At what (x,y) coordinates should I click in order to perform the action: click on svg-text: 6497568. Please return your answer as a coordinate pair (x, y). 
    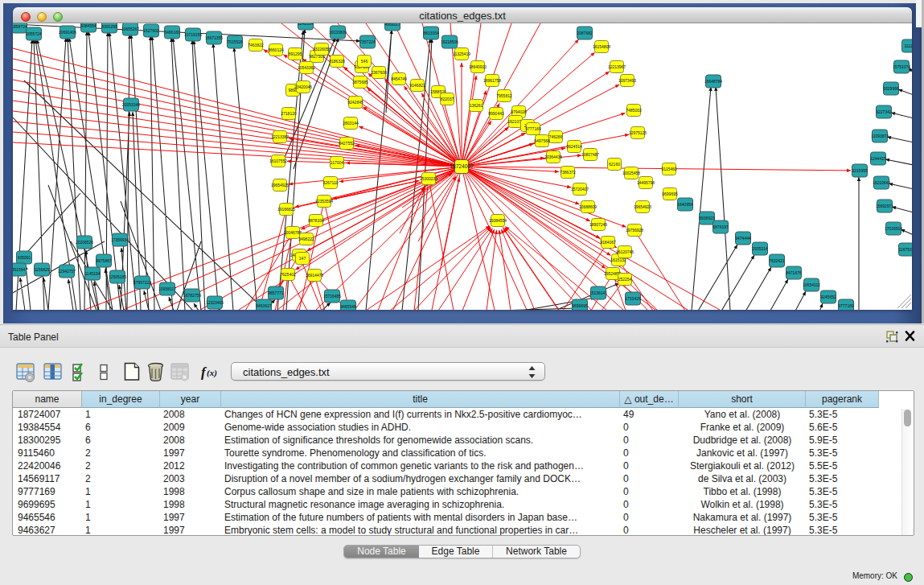
    Looking at the image, I should click on (542, 141).